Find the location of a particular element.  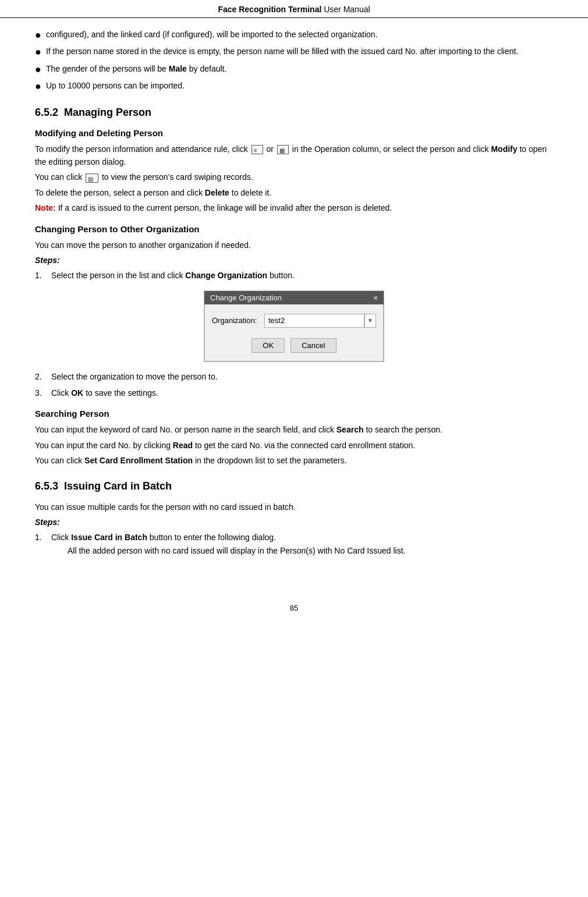

searching-para3: You can click Set Card Enrollment Statio… is located at coordinates (294, 460).